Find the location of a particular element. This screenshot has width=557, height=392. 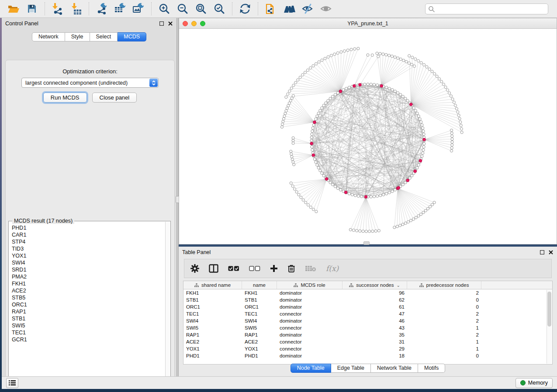

mcds-list-scrollbar is located at coordinates (168, 302).